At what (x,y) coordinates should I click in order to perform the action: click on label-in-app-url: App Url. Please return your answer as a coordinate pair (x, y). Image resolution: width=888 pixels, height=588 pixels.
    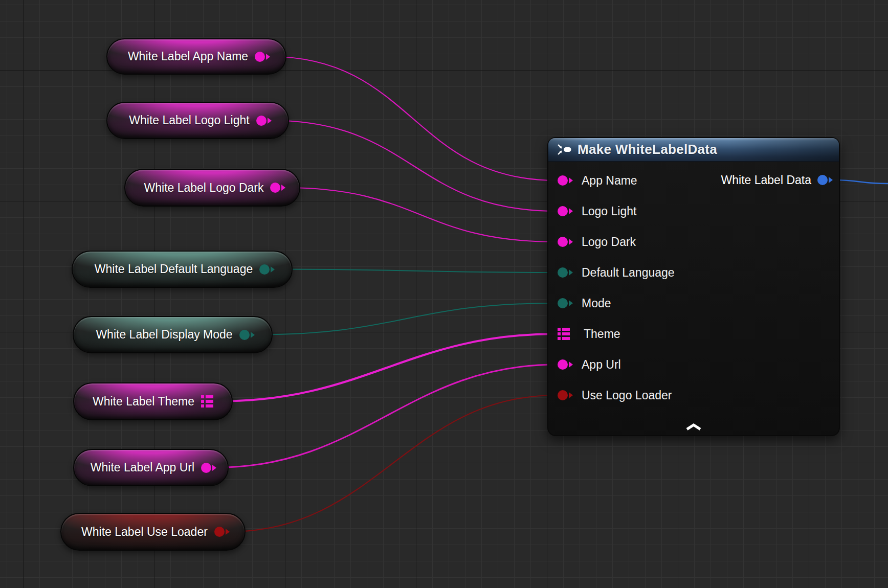
    Looking at the image, I should click on (602, 365).